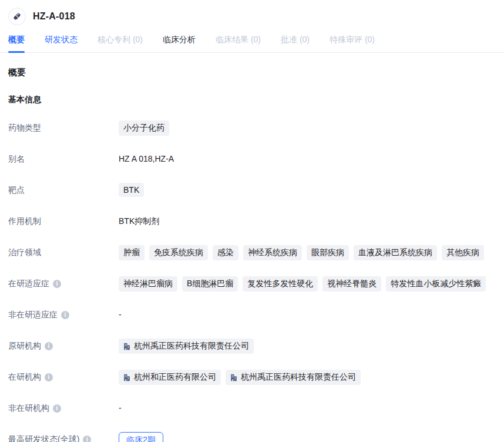 The width and height of the screenshot is (504, 442). Describe the element at coordinates (307, 284) in the screenshot. I see `field-value-active-indications: 神经淋巴瘤病B细胞淋巴瘤复发性多发性硬化视神经脊髓炎特发性血小板减少性紫癜` at that location.